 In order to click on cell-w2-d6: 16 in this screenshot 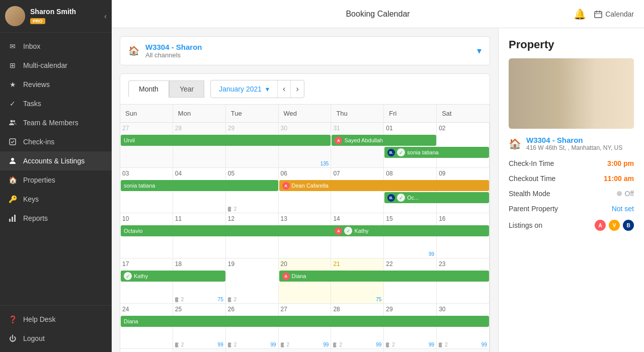, I will do `click(463, 235)`.